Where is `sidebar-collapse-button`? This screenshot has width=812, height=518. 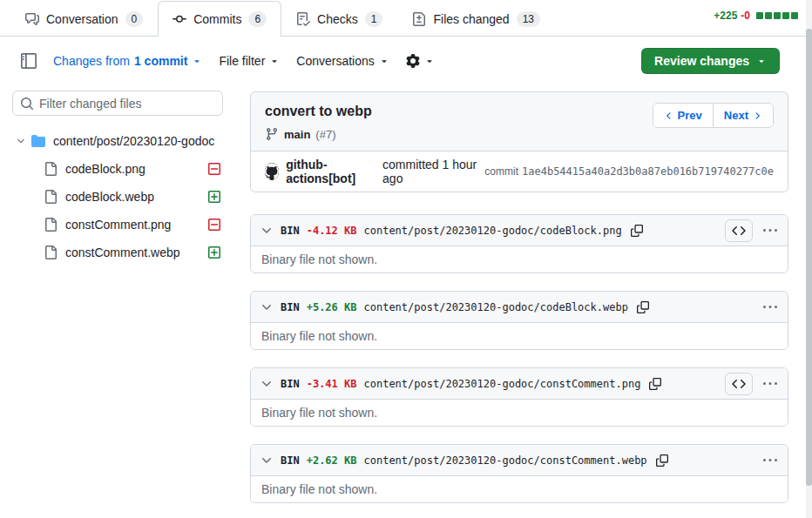
sidebar-collapse-button is located at coordinates (29, 61).